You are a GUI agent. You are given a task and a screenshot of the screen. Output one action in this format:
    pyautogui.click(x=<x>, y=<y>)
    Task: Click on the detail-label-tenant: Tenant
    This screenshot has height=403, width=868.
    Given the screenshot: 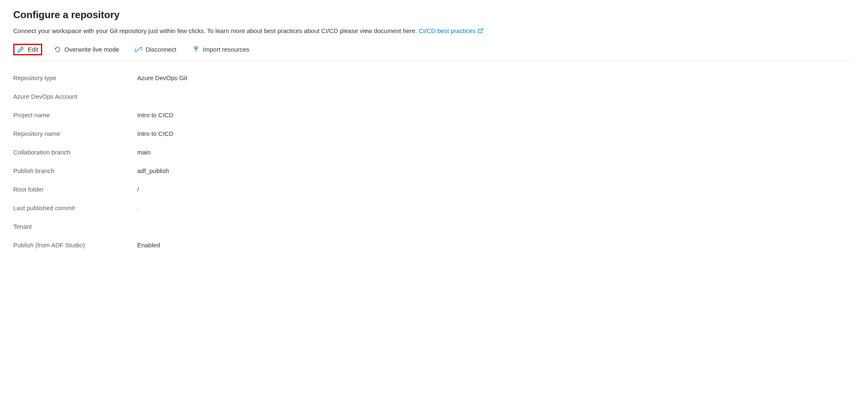 What is the action you would take?
    pyautogui.click(x=75, y=226)
    